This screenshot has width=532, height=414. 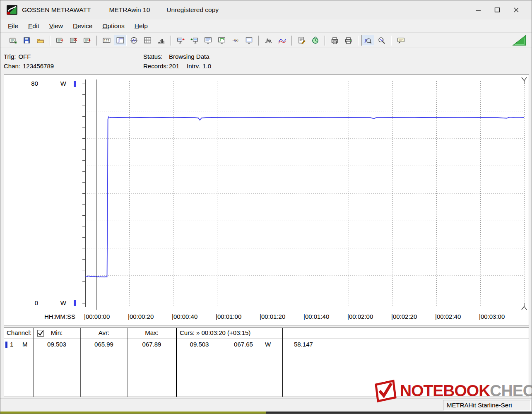 I want to click on table-view-button, so click(x=147, y=41).